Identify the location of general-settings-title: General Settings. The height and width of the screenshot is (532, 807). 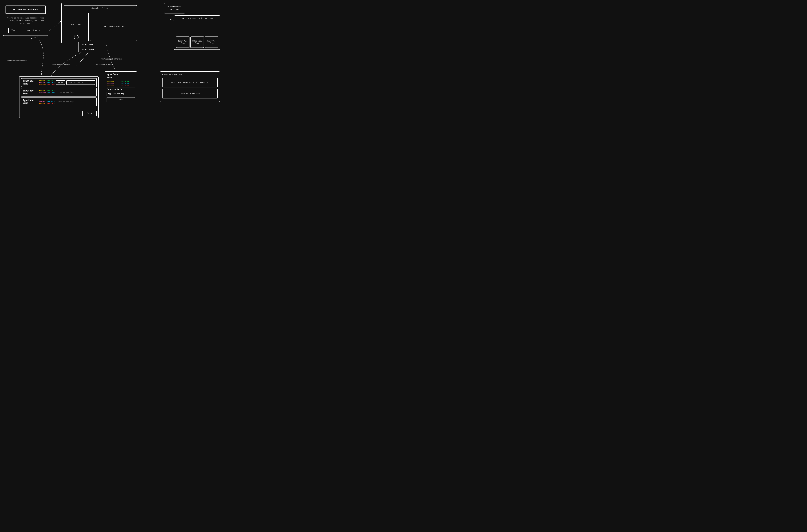
(190, 75).